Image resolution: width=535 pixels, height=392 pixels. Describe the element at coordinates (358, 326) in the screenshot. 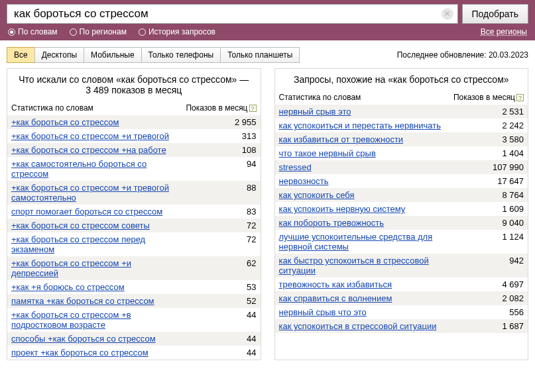

I see `query-link: как успокоиться в стрессовой ситуации` at that location.